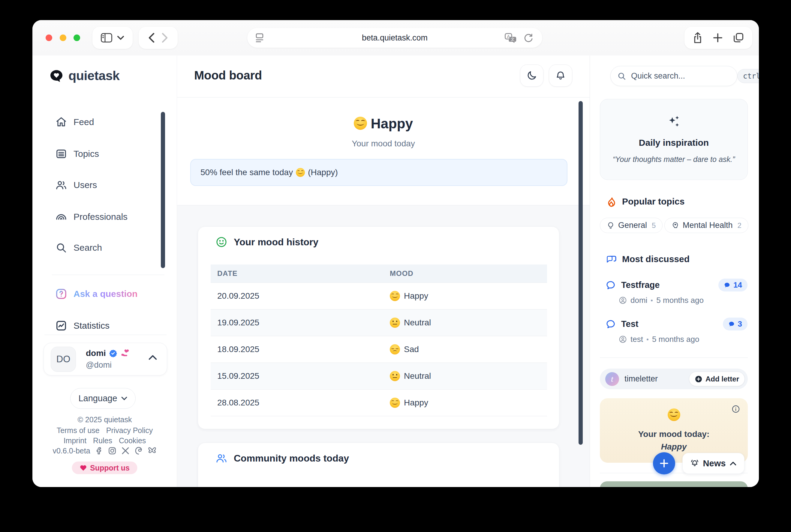 The image size is (791, 532). What do you see at coordinates (379, 323) in the screenshot?
I see `table-row: 19.09.2025 Neutral` at bounding box center [379, 323].